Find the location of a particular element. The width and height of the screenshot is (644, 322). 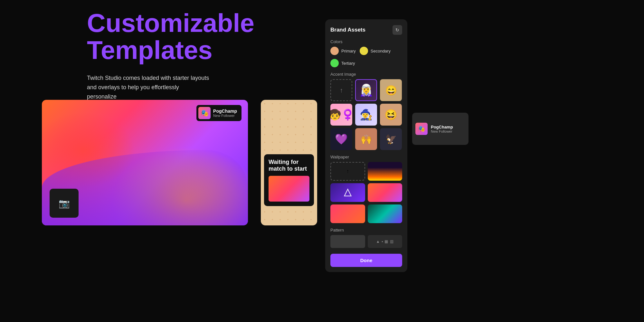

wallpaper-grid: ↑ is located at coordinates (366, 193).